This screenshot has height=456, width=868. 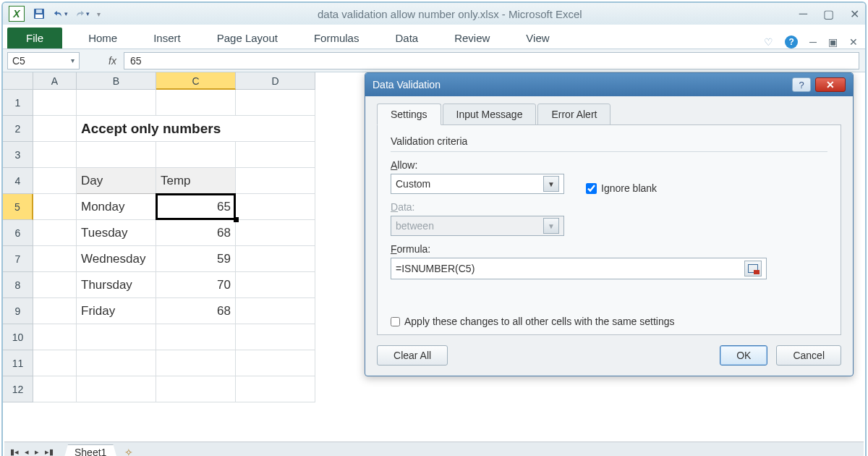 What do you see at coordinates (196, 103) in the screenshot?
I see `cell-C1` at bounding box center [196, 103].